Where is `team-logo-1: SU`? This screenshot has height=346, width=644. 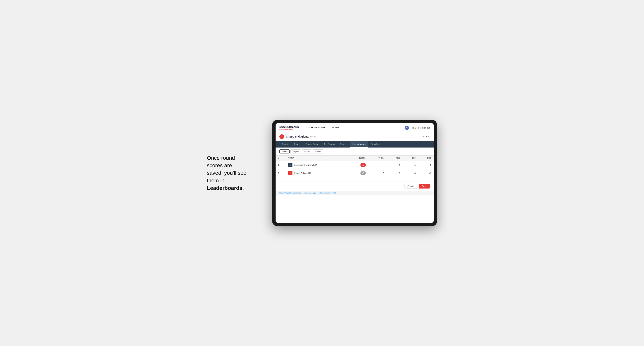 team-logo-1: SU is located at coordinates (290, 165).